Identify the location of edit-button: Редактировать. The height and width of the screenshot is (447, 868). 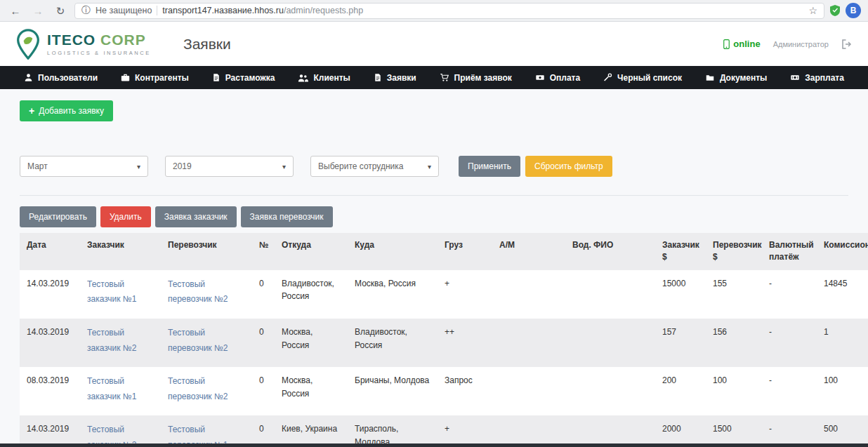
(58, 217).